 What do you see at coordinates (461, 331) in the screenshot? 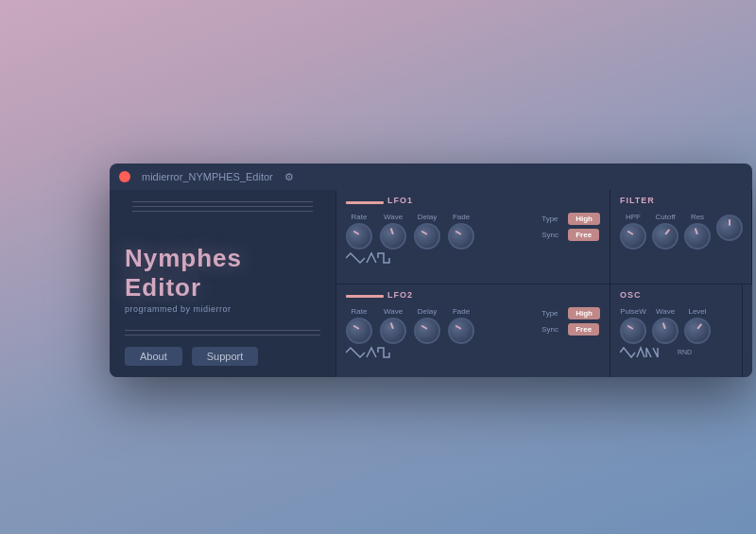
I see `lfo2-fade-knob` at bounding box center [461, 331].